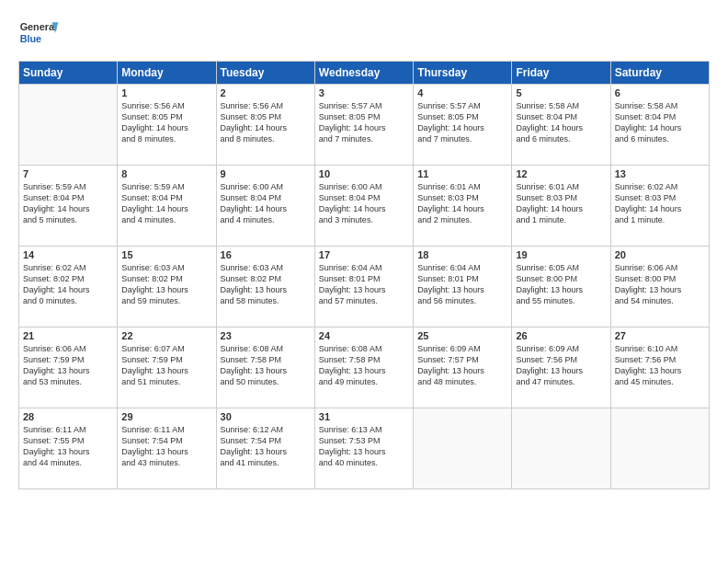 Image resolution: width=728 pixels, height=563 pixels. What do you see at coordinates (462, 174) in the screenshot?
I see `day-number: 11` at bounding box center [462, 174].